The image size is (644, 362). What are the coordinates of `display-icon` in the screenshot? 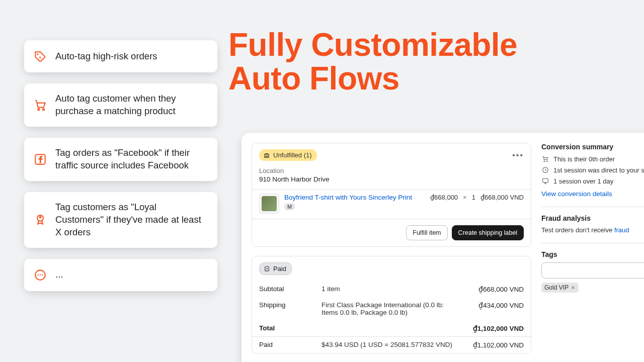 It's located at (545, 181).